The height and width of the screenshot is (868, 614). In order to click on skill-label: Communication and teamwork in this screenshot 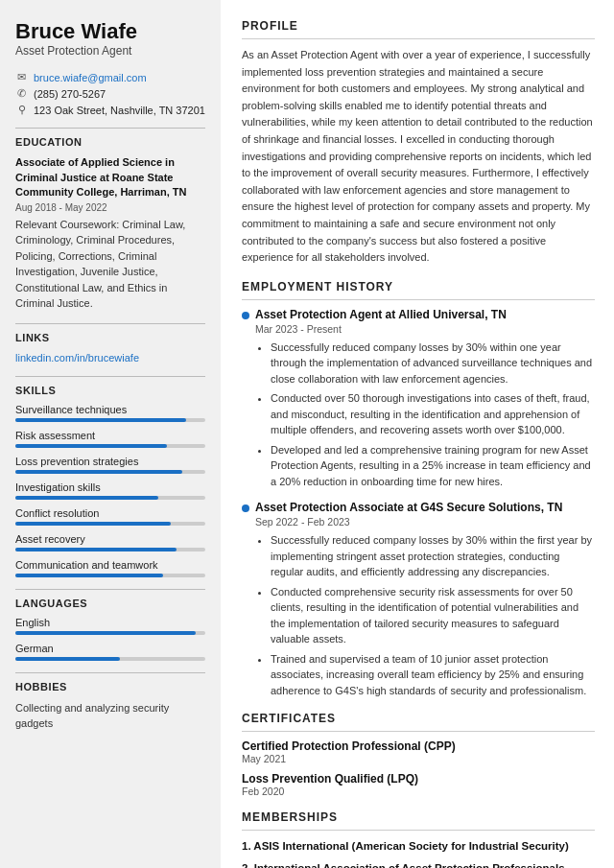, I will do `click(110, 565)`.